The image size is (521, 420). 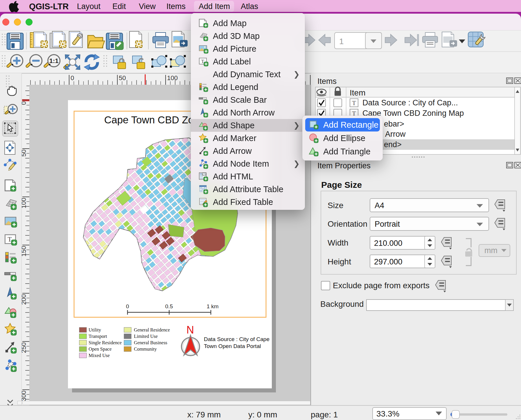 I want to click on svg-text: 1:1, so click(x=54, y=61).